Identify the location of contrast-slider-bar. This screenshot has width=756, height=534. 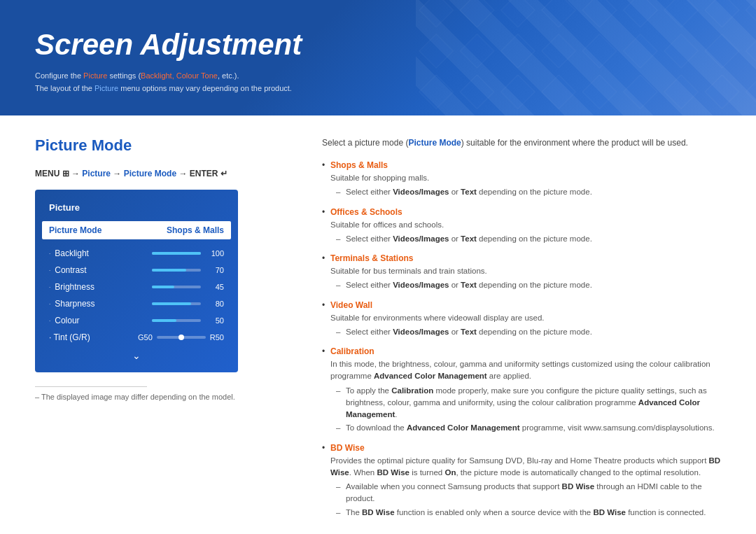
(176, 270).